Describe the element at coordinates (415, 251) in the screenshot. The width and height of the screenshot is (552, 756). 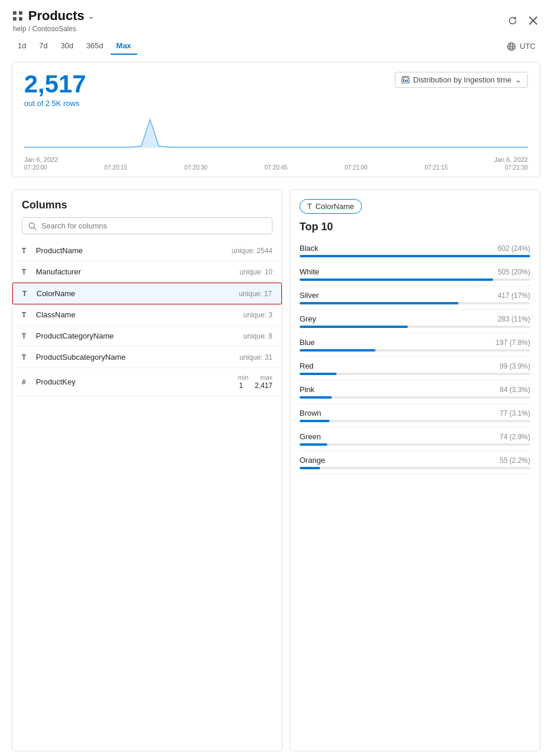
I see `top10-item-black: Black 602 (24%)` at that location.